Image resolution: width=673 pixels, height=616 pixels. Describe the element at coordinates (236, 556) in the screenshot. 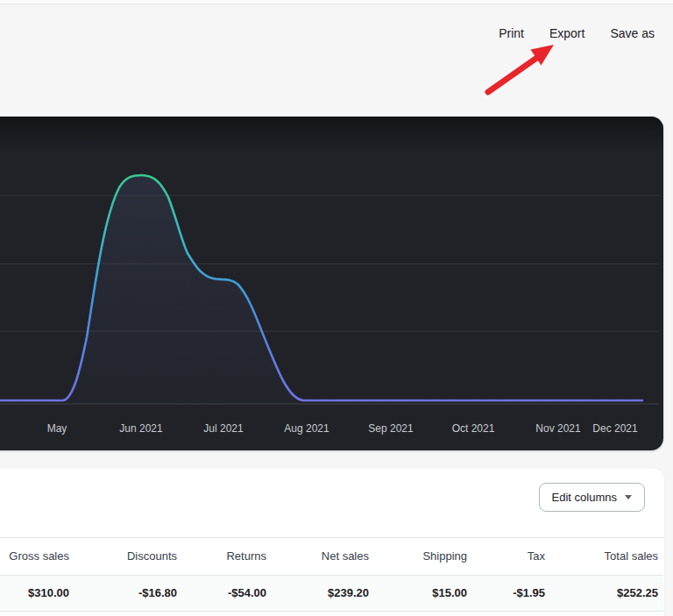

I see `header-returns: Returns` at that location.